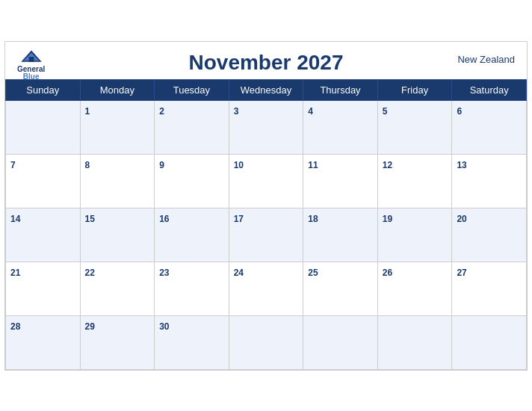 The width and height of the screenshot is (532, 411). What do you see at coordinates (341, 235) in the screenshot?
I see `day-18: 18` at bounding box center [341, 235].